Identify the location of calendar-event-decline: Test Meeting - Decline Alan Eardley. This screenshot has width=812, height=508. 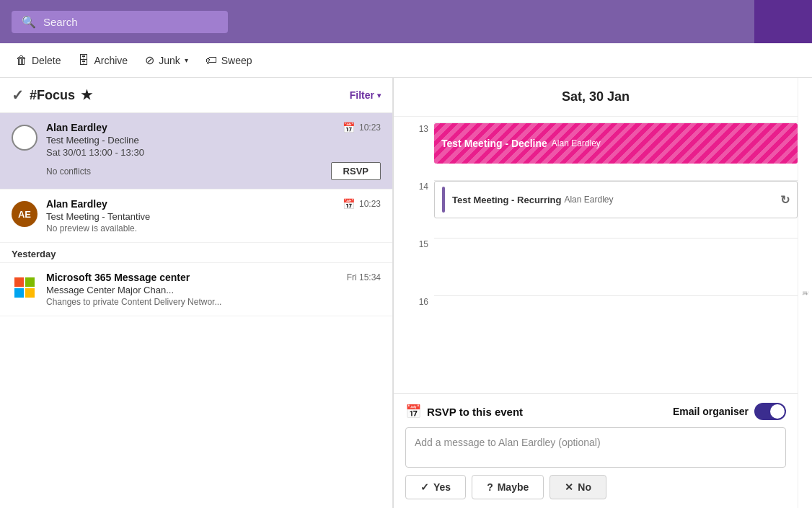
(616, 143).